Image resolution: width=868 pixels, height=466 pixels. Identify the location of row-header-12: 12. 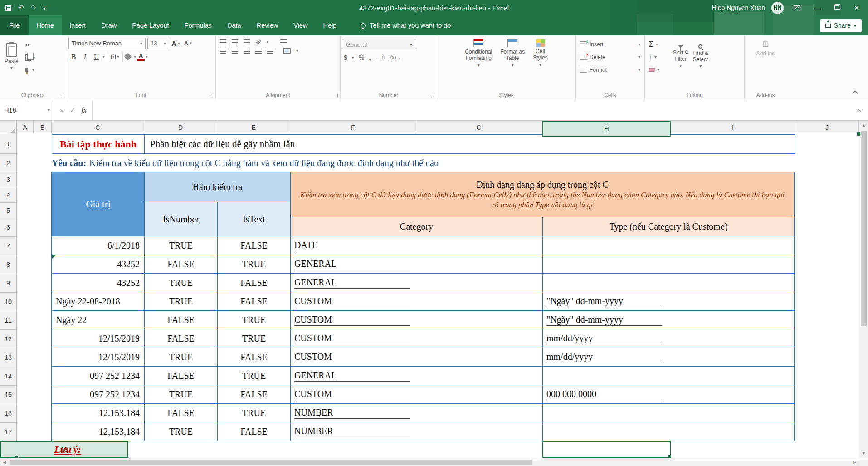
(8, 339).